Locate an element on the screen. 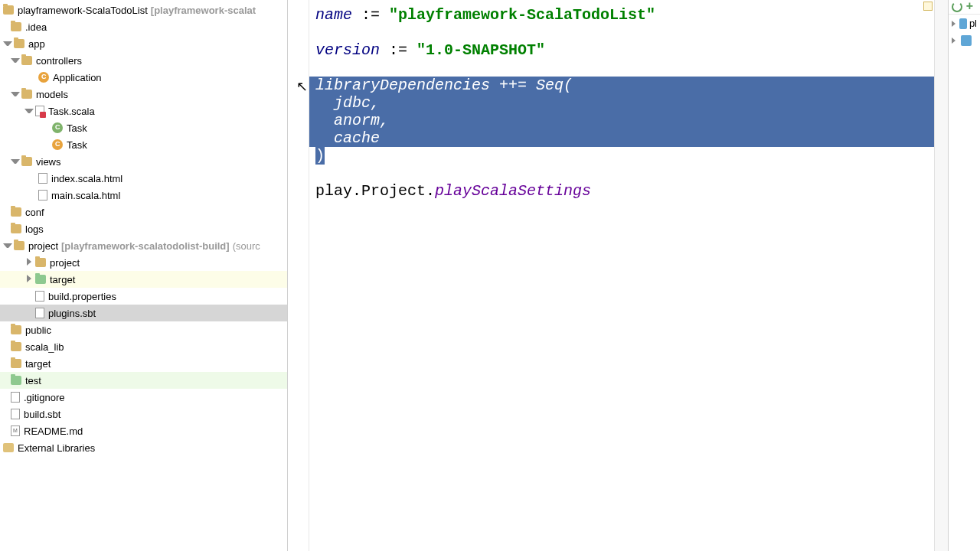 The width and height of the screenshot is (980, 551). token-string: "playframework-ScalaTodoList" is located at coordinates (522, 15).